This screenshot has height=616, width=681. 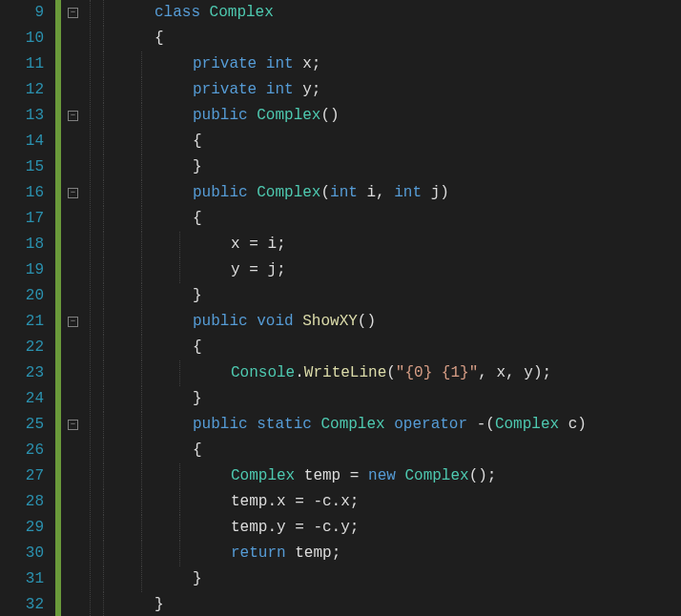 I want to click on line-number: 30, so click(x=22, y=553).